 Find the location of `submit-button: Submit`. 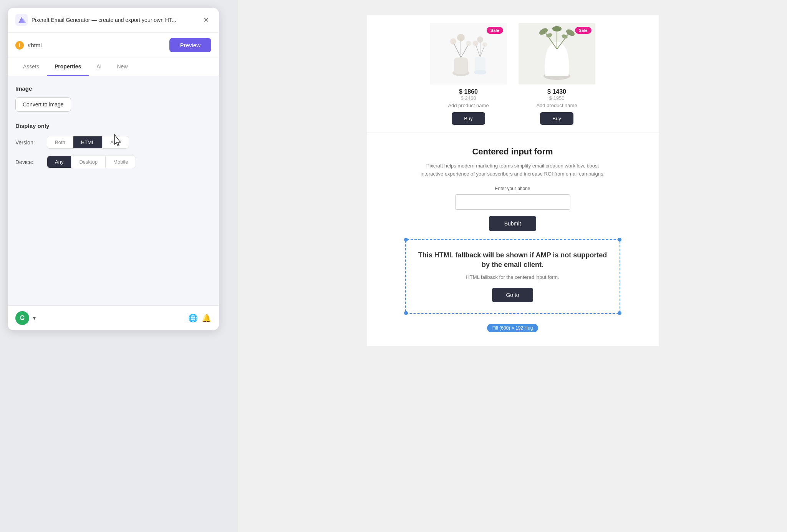

submit-button: Submit is located at coordinates (513, 224).